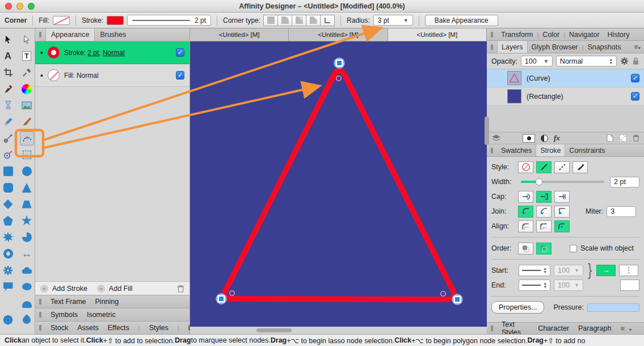 The width and height of the screenshot is (644, 346). Describe the element at coordinates (27, 205) in the screenshot. I see `trapezoid-tool` at that location.